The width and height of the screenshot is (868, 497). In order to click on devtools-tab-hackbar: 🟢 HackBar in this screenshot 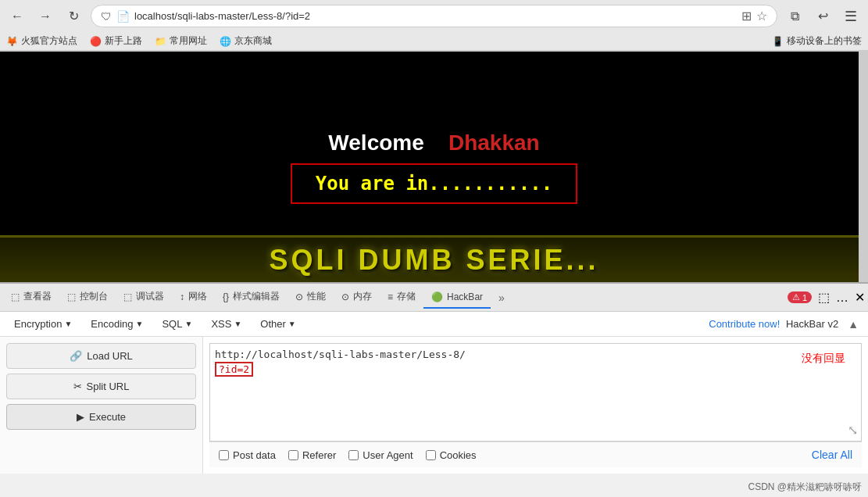, I will do `click(457, 298)`.